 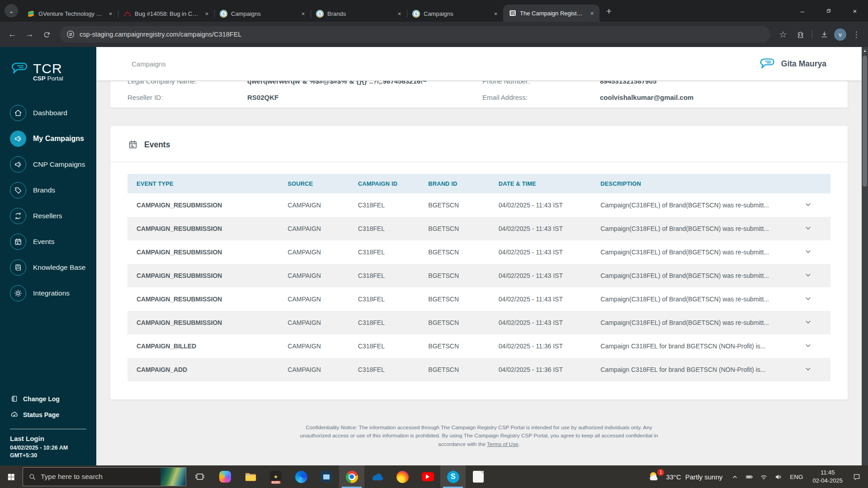 What do you see at coordinates (48, 399) in the screenshot?
I see `sidebar-link-change-log: Change Log` at bounding box center [48, 399].